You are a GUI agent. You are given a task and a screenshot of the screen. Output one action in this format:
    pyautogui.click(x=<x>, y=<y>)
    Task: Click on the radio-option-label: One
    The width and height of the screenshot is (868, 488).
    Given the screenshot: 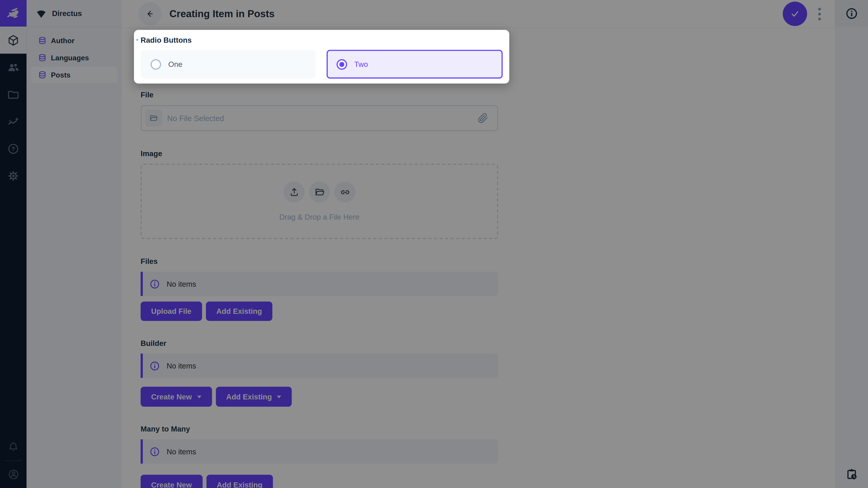 What is the action you would take?
    pyautogui.click(x=175, y=64)
    